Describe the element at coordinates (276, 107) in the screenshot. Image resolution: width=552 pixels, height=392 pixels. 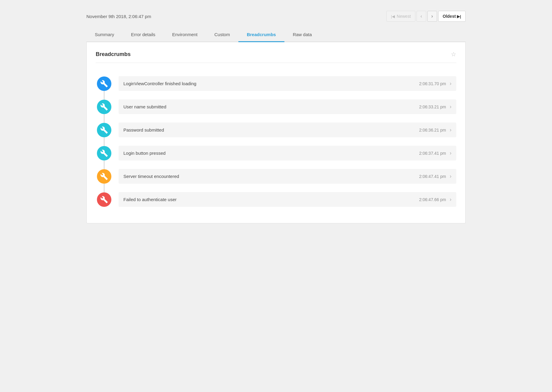
I see `list-item: User name submitted 2:06:33.21 pm ›` at that location.